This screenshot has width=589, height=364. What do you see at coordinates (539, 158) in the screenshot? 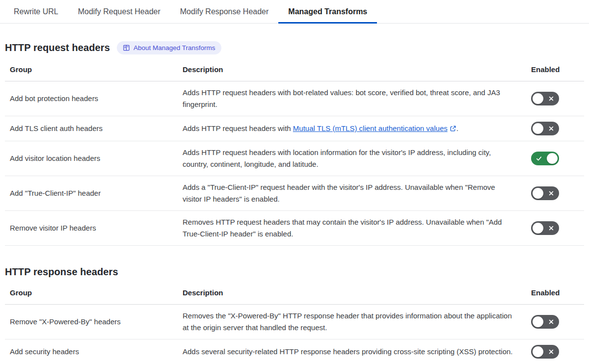
I see `toggle-on-check-icon` at bounding box center [539, 158].